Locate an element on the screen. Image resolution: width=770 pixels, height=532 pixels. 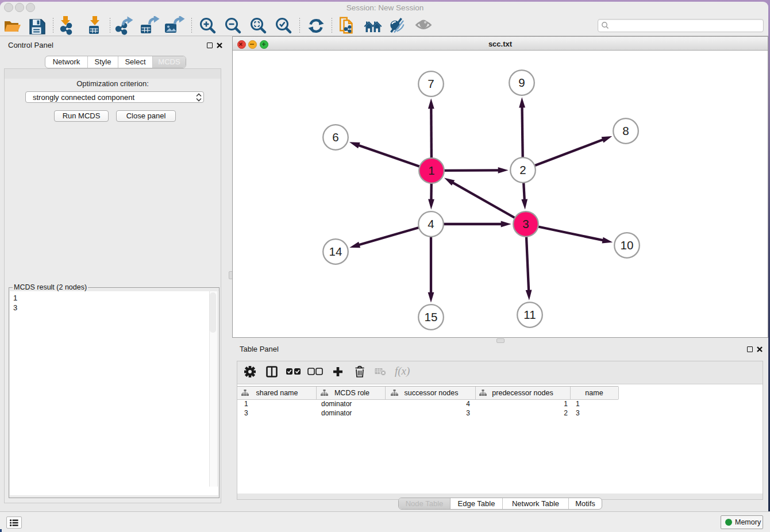
svg-text: 3 is located at coordinates (525, 224).